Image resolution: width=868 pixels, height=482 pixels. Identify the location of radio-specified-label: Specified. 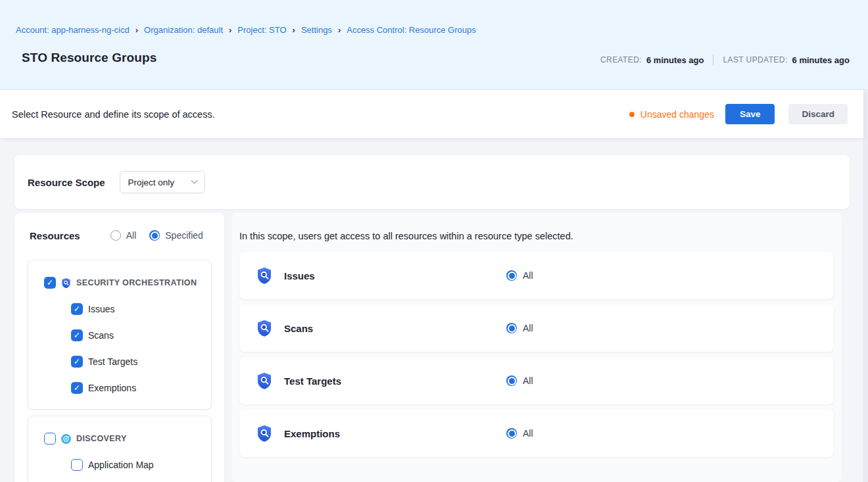
(184, 235).